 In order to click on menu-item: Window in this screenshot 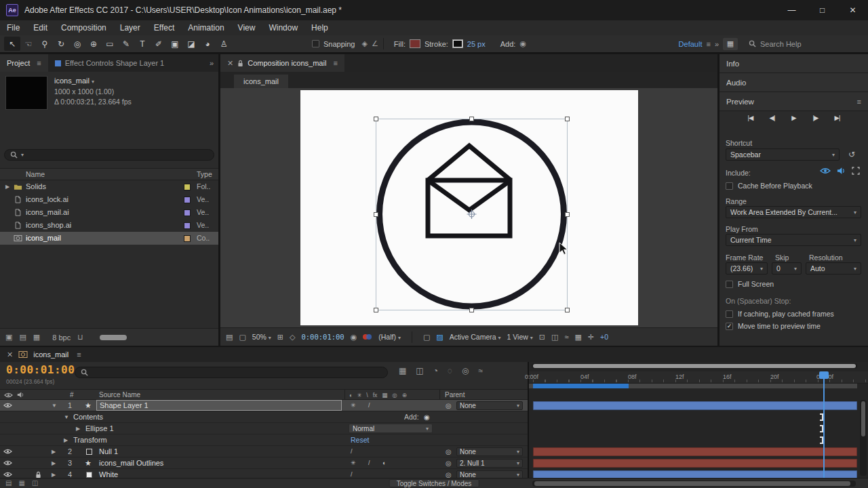, I will do `click(283, 28)`.